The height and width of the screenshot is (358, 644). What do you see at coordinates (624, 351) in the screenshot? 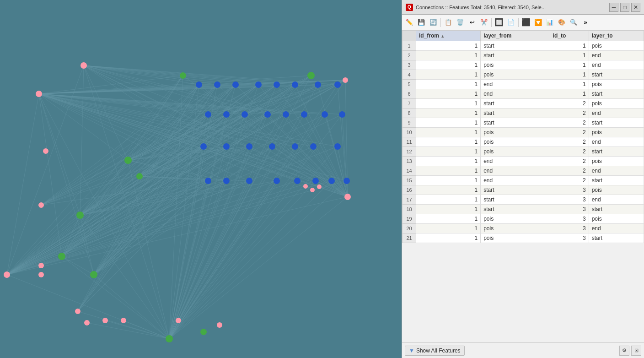
I see `settings-icon-button: ⚙` at bounding box center [624, 351].